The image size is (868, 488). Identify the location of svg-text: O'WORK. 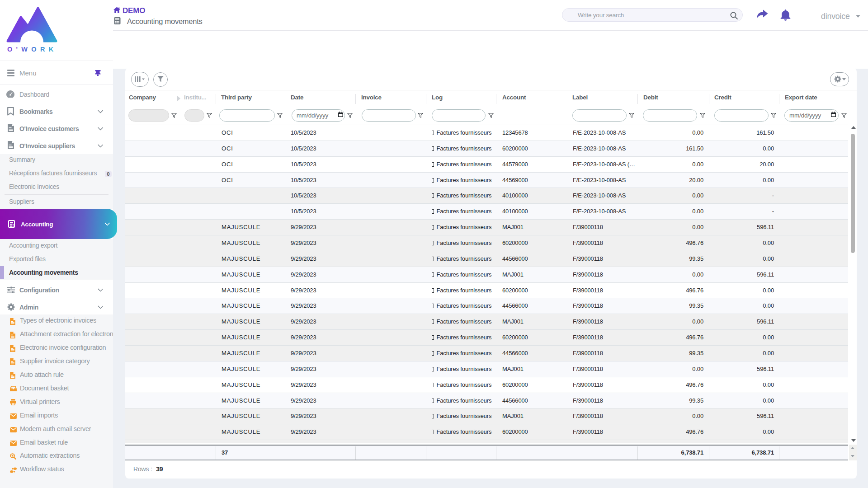
(32, 49).